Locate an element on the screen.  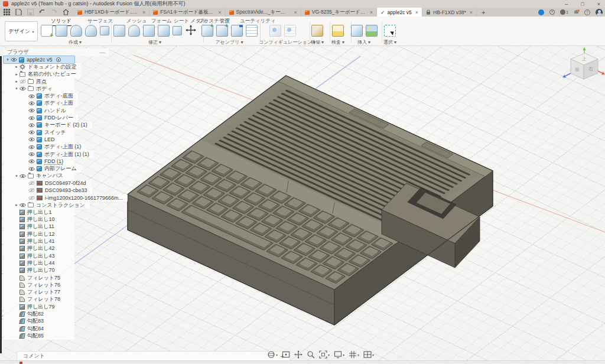
browser-item-押し出し79: 押し出し79 is located at coordinates (39, 307).